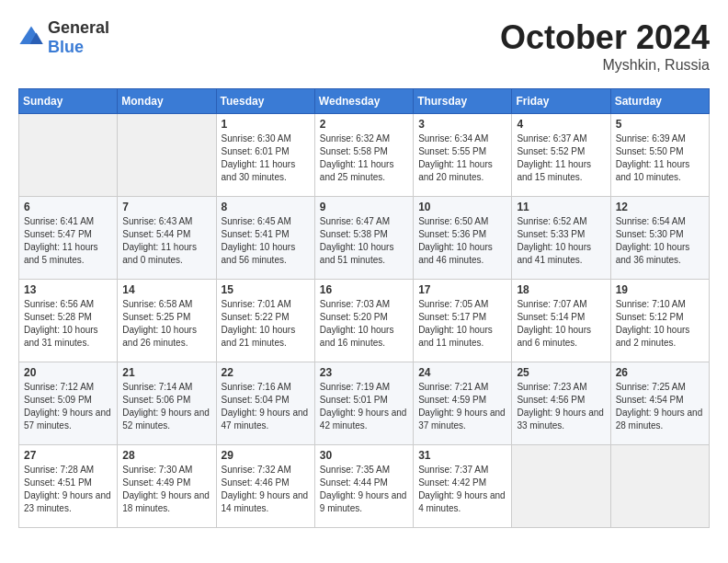 This screenshot has height=563, width=728. What do you see at coordinates (364, 46) in the screenshot?
I see `page-header: General Blue October 2024 Myshkin, Russi…` at bounding box center [364, 46].